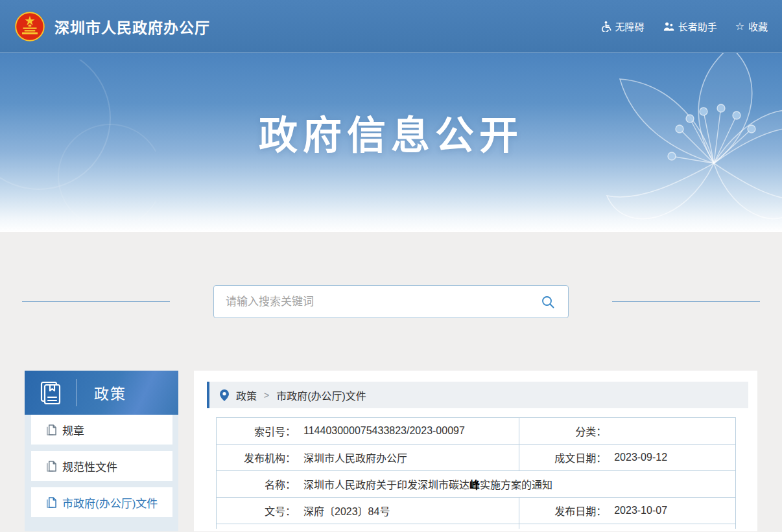  Describe the element at coordinates (132, 27) in the screenshot. I see `site-title: 深圳市人民政府办公厅` at that location.